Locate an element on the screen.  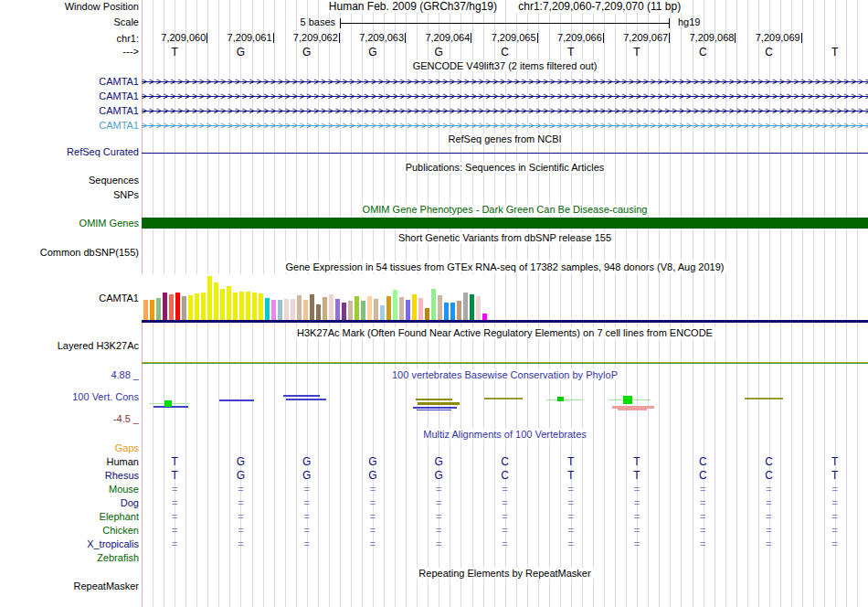
multiz-track-title: Multiz Alignments of 100 Vertebrates is located at coordinates (504, 434).